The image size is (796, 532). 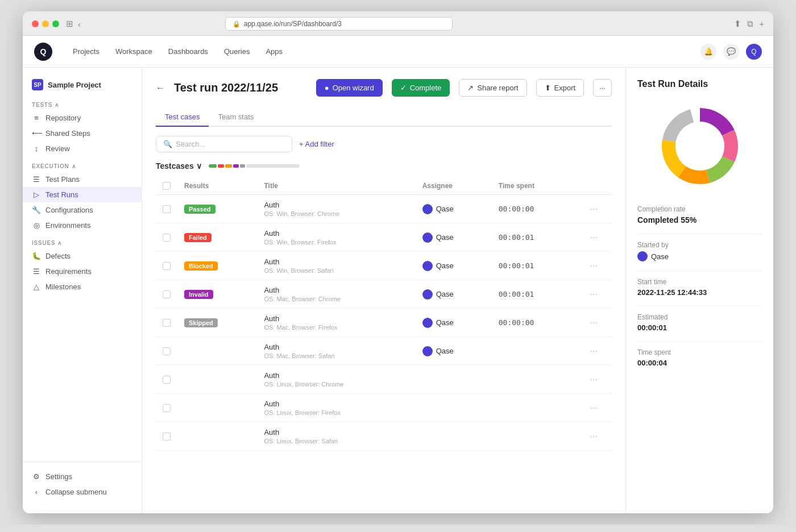 I want to click on back-icon: ‹, so click(x=80, y=24).